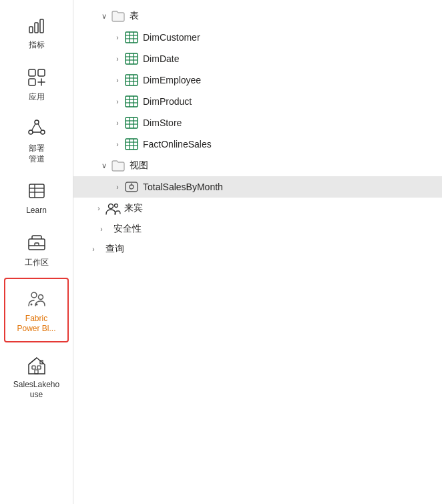 Image resolution: width=442 pixels, height=504 pixels. I want to click on dim-date-row: › DimDate, so click(258, 59).